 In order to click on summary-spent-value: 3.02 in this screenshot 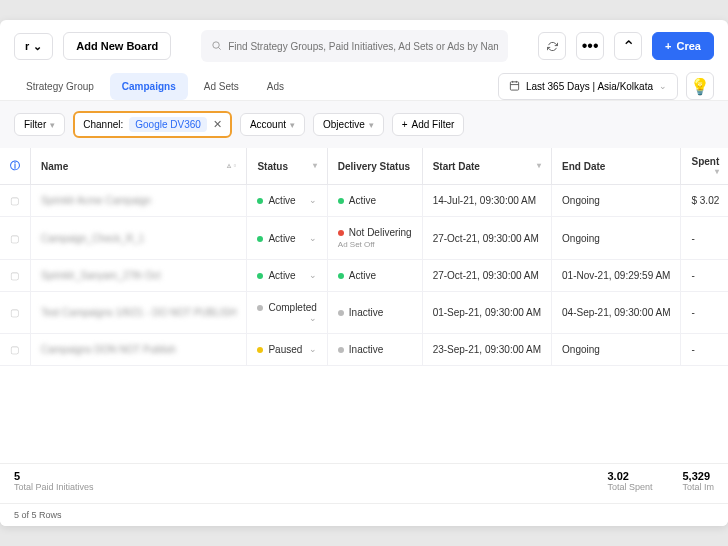, I will do `click(630, 476)`.